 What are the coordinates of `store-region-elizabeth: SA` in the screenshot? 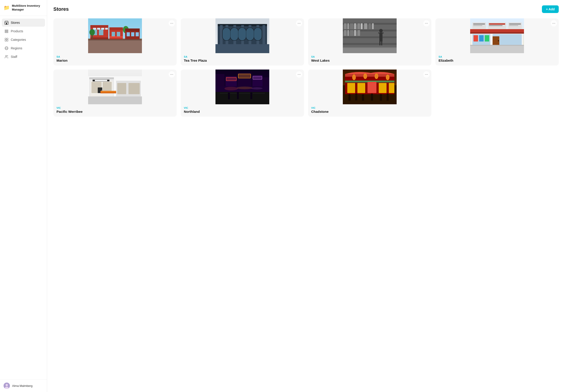 It's located at (497, 57).